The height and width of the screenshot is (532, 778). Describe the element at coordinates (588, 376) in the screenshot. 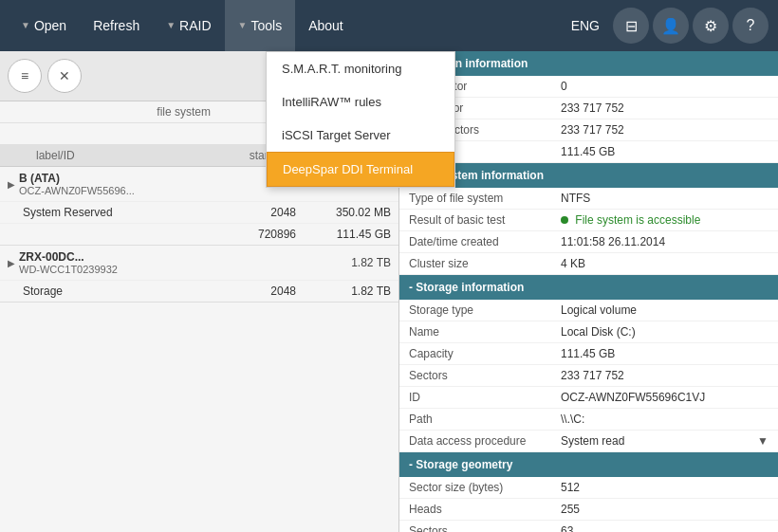

I see `storage-info-row-3: Sectors 233 717 752` at that location.